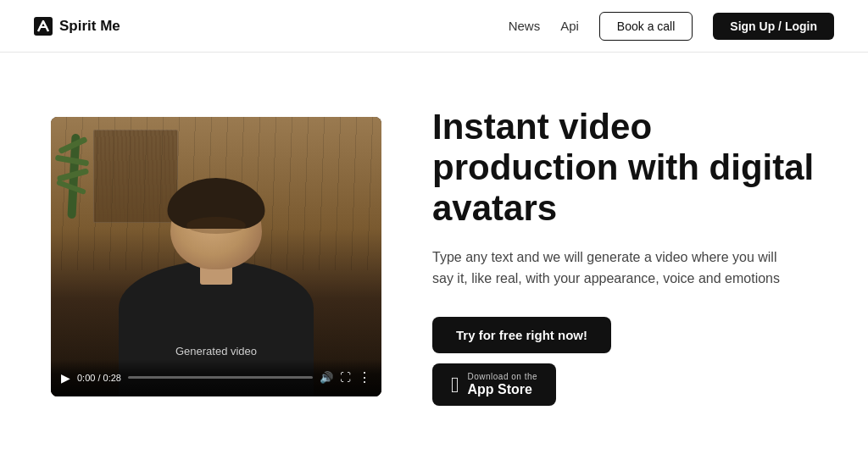  What do you see at coordinates (216, 378) in the screenshot?
I see `video-controls-bar: ▶ 0:00 / 0:28 🔊 ⛶ ⋮` at bounding box center [216, 378].